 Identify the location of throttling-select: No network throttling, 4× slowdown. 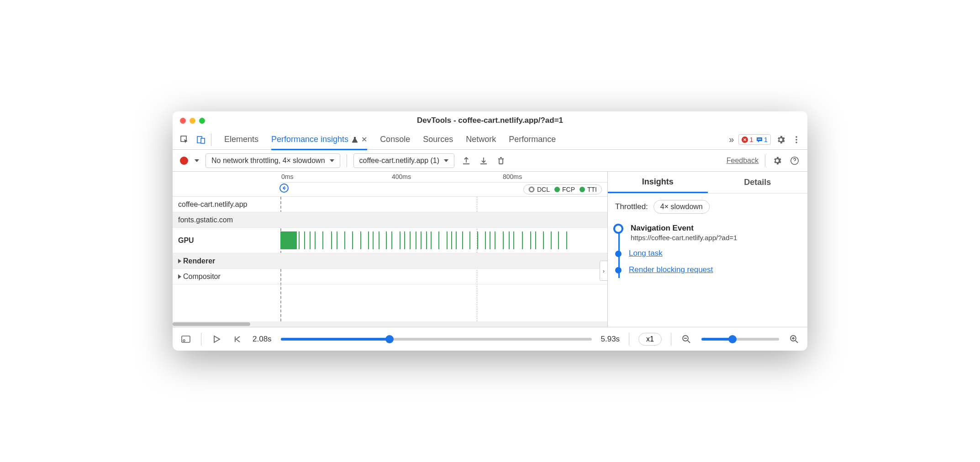
(273, 161).